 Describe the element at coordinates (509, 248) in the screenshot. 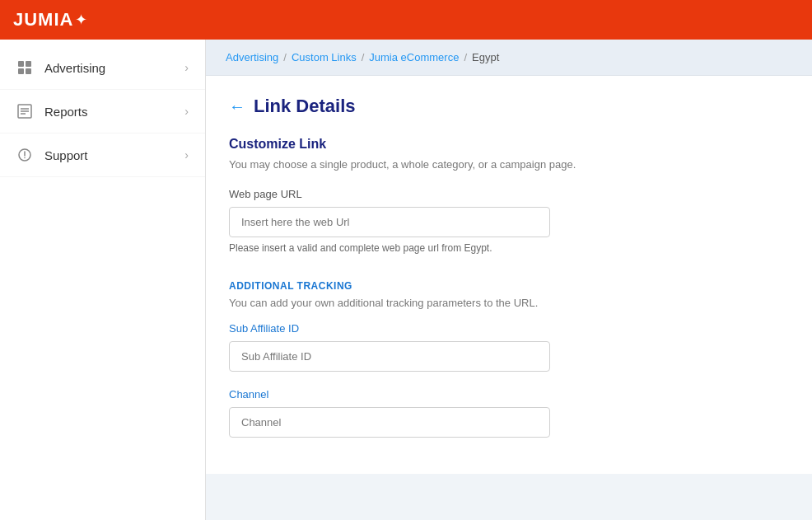

I see `web-url-hint: Please insert a valid and complete web p…` at that location.